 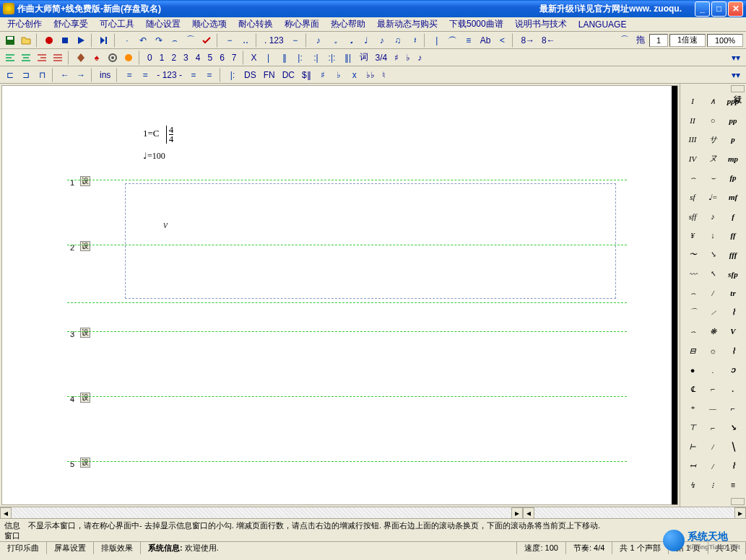 What do you see at coordinates (332, 58) in the screenshot?
I see `repeat-lr-icon: :|:` at bounding box center [332, 58].